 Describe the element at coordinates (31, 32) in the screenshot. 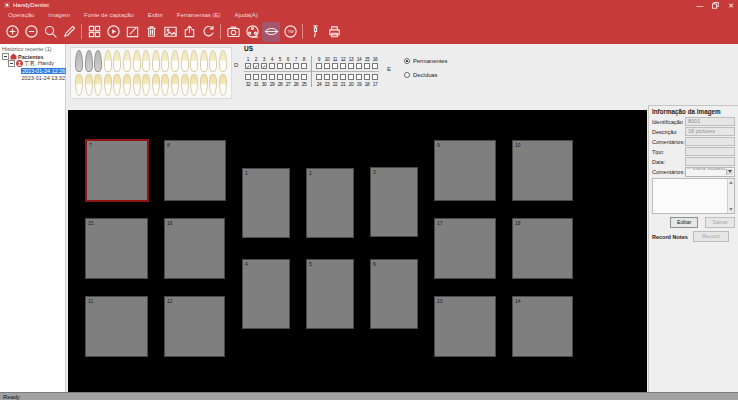

I see `toolbar-button-zoom-out` at that location.